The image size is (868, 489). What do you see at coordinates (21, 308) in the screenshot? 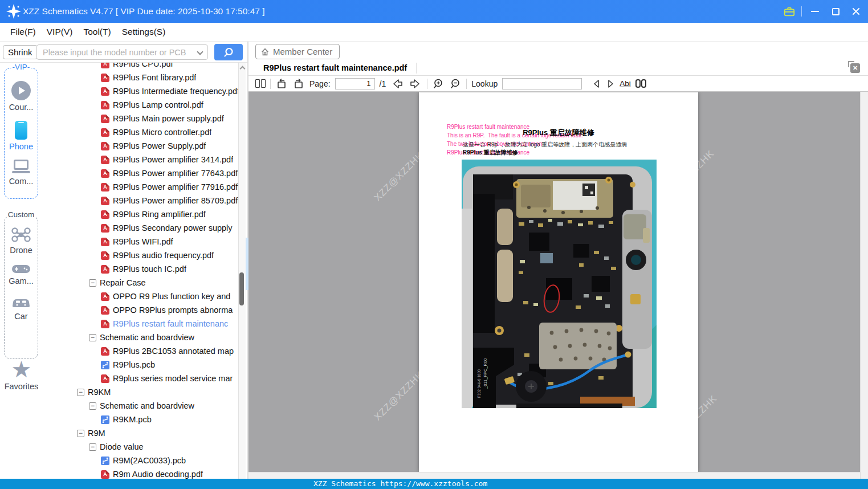
I see `sidebar-item-car: Car` at bounding box center [21, 308].